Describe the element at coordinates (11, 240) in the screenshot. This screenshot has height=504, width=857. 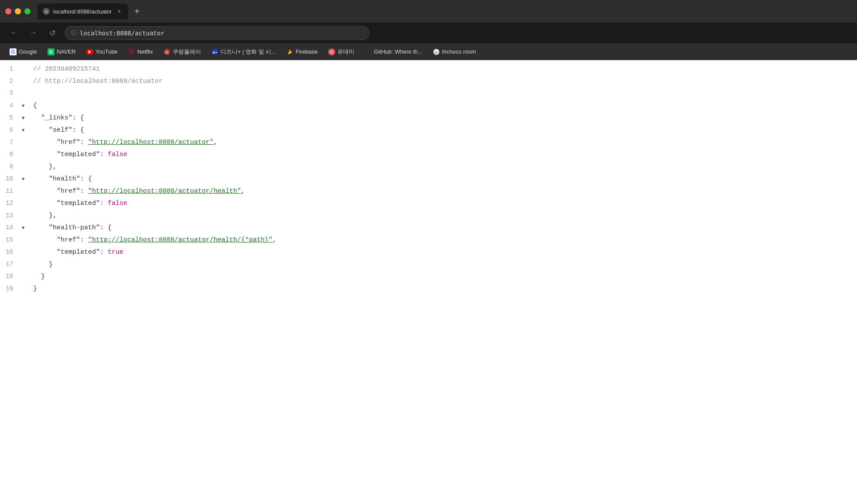
I see `line-num-15: 15` at that location.